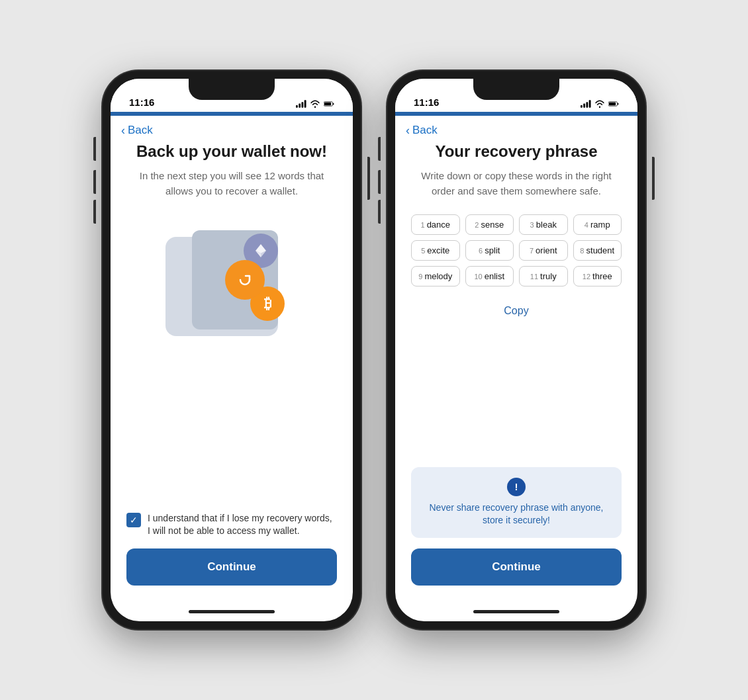 The height and width of the screenshot is (700, 748). What do you see at coordinates (598, 225) in the screenshot?
I see `phrase-word: 4 ramp` at bounding box center [598, 225].